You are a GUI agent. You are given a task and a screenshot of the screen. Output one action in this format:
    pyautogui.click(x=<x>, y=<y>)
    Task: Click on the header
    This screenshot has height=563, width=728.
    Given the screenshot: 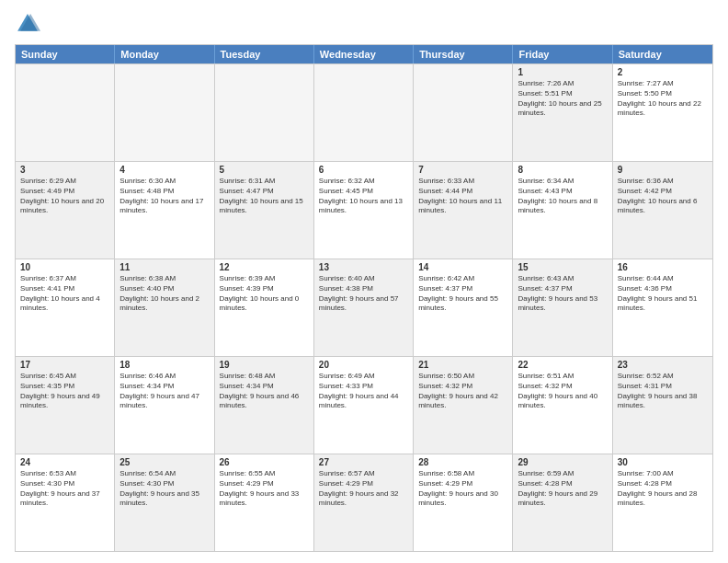 What is the action you would take?
    pyautogui.click(x=364, y=24)
    